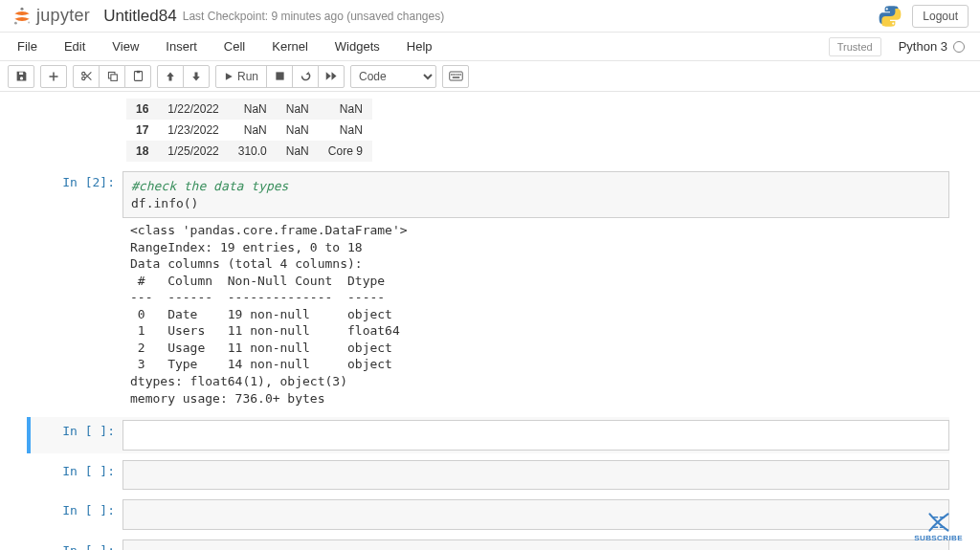  Describe the element at coordinates (27, 46) in the screenshot. I see `menu-file: File` at that location.